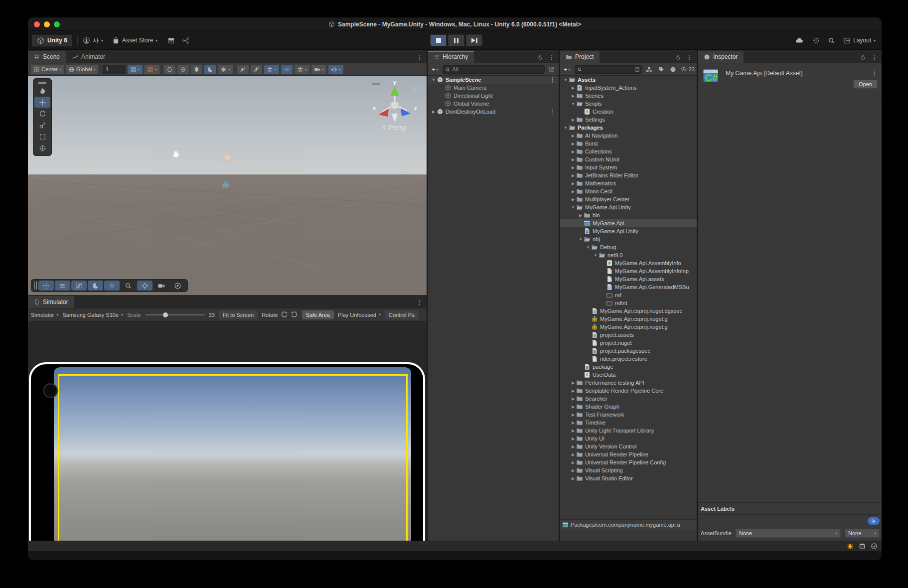 Image resolution: width=908 pixels, height=588 pixels. I want to click on project-item-inputsystem-actions: ▶InputSystem_Actions, so click(628, 88).